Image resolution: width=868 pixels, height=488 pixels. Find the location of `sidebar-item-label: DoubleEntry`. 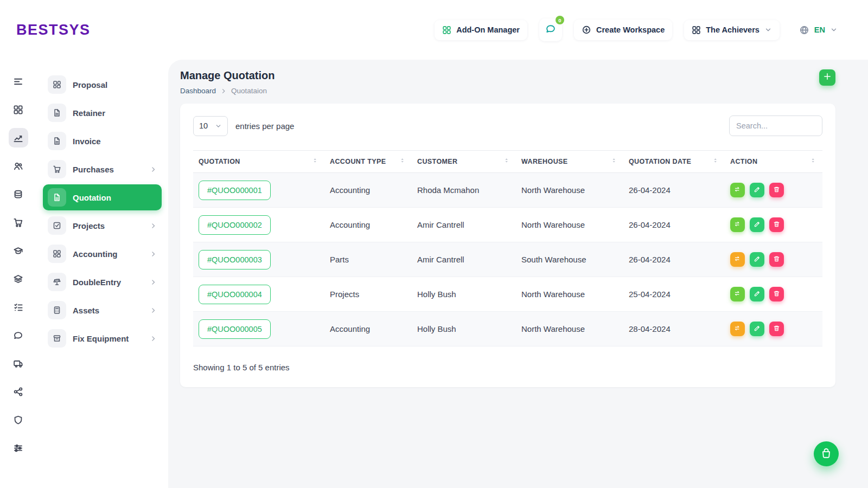

sidebar-item-label: DoubleEntry is located at coordinates (97, 282).